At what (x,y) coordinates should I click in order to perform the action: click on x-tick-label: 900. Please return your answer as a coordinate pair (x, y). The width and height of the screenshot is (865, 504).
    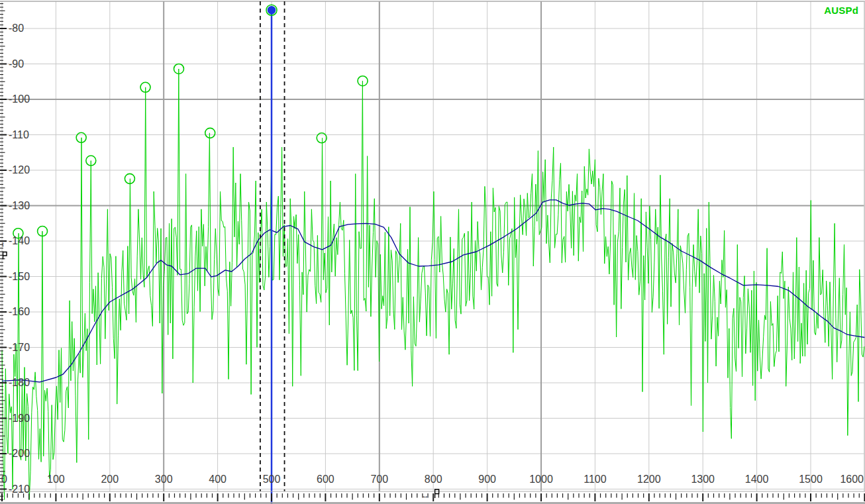
    Looking at the image, I should click on (487, 479).